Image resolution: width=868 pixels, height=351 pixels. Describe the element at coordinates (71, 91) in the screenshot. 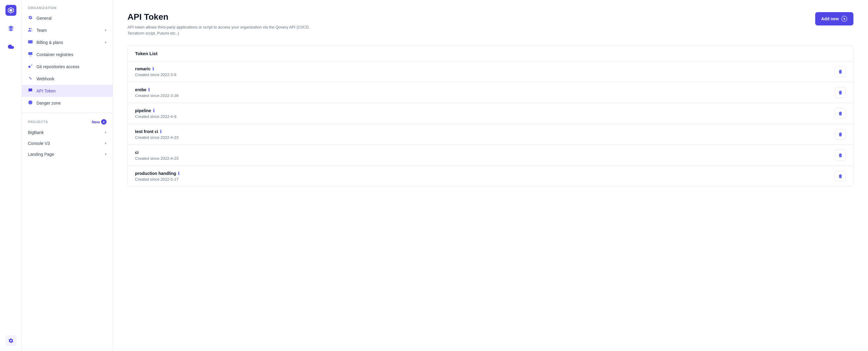

I see `api-token-label: API Token` at that location.